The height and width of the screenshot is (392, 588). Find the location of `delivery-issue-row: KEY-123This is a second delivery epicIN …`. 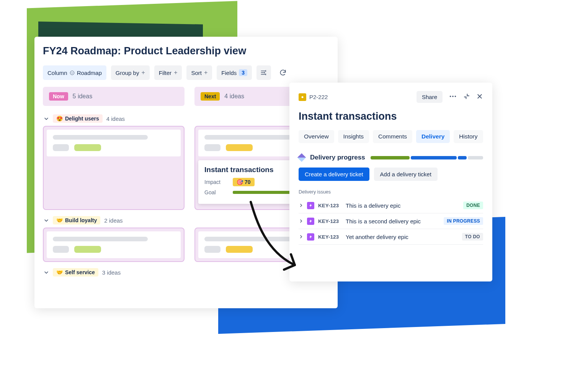

delivery-issue-row: KEY-123This is a second delivery epicIN … is located at coordinates (391, 221).